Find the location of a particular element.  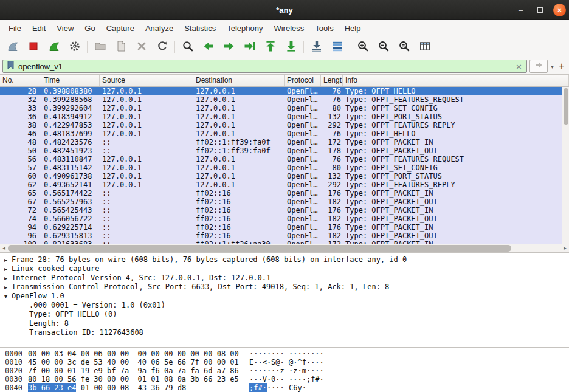

go-back-button is located at coordinates (208, 47).